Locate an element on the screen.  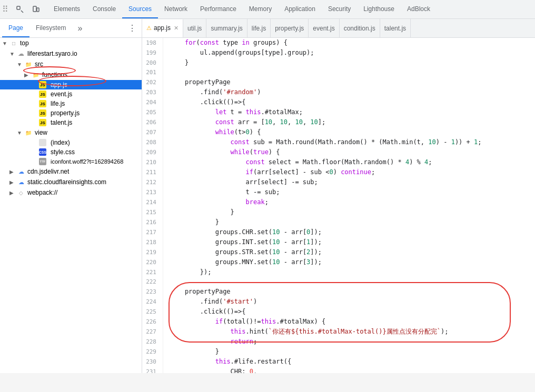
tree-item-view: ▼ 📁 view is located at coordinates (71, 133).